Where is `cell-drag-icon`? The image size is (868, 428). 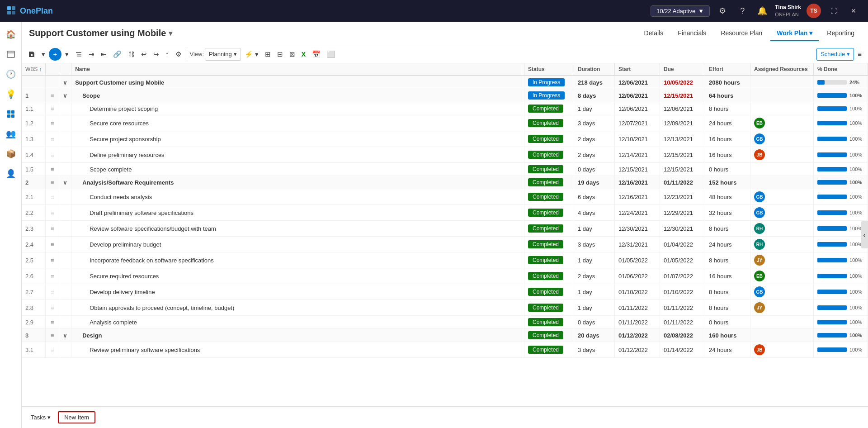 cell-drag-icon is located at coordinates (52, 82).